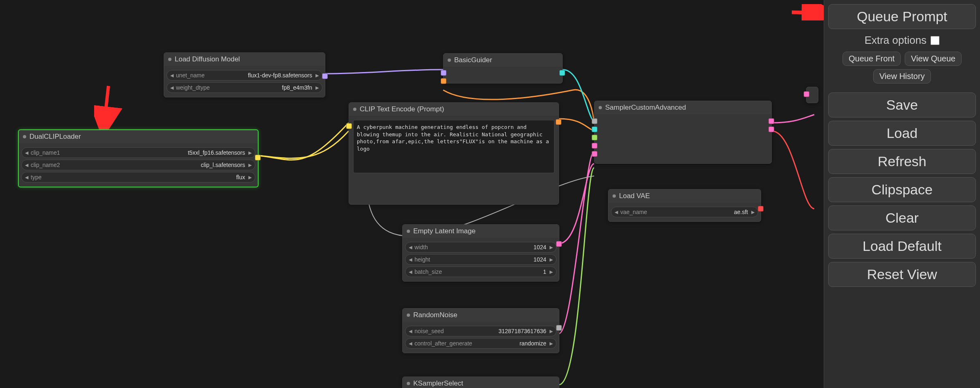 The width and height of the screenshot is (980, 388). What do you see at coordinates (138, 177) in the screenshot?
I see `widget-type: ◀ type flux ▶` at bounding box center [138, 177].